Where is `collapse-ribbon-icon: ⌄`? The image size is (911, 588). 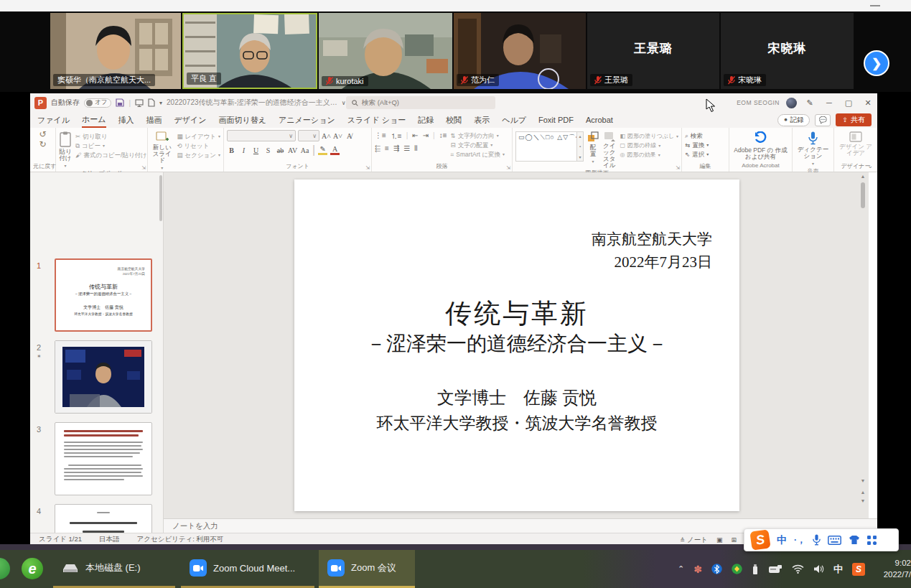 collapse-ribbon-icon: ⌄ is located at coordinates (870, 166).